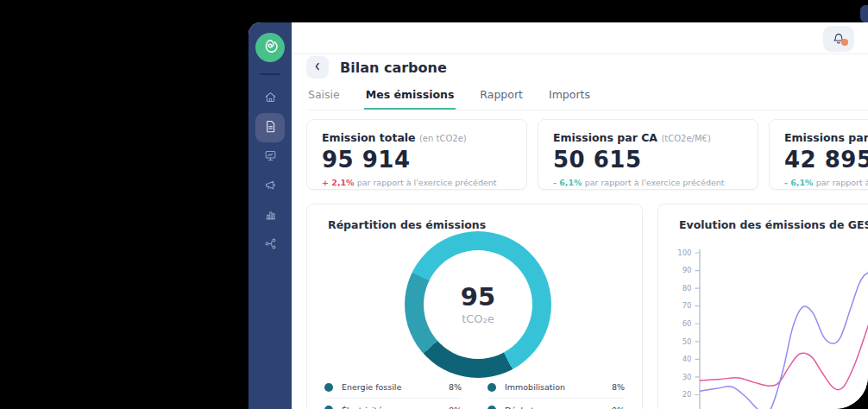  Describe the element at coordinates (687, 270) in the screenshot. I see `svg-text: 90` at that location.